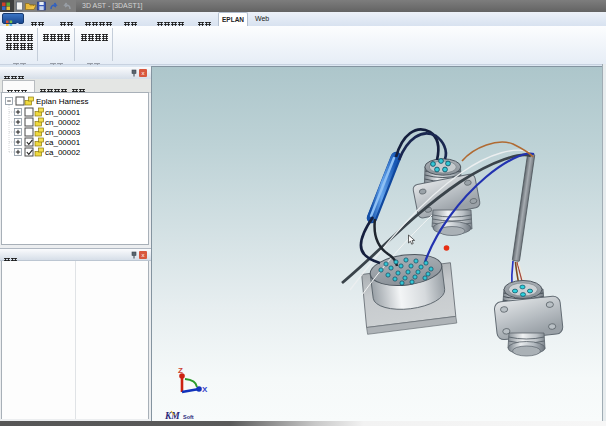 This screenshot has height=426, width=606. I want to click on svg-text: ca_00002, so click(63, 152).